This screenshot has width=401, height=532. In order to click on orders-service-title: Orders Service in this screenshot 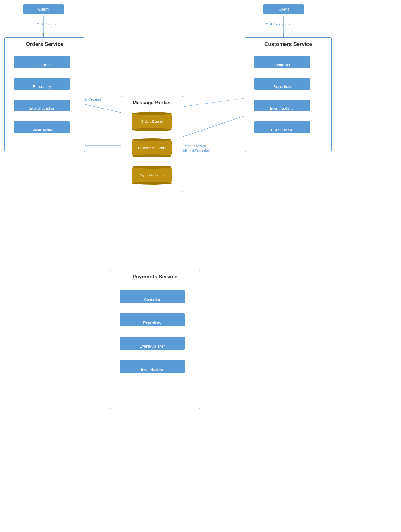, I will do `click(45, 44)`.